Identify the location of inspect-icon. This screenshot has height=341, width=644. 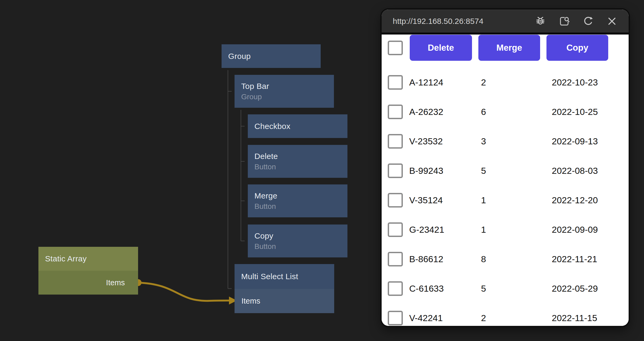
(564, 21).